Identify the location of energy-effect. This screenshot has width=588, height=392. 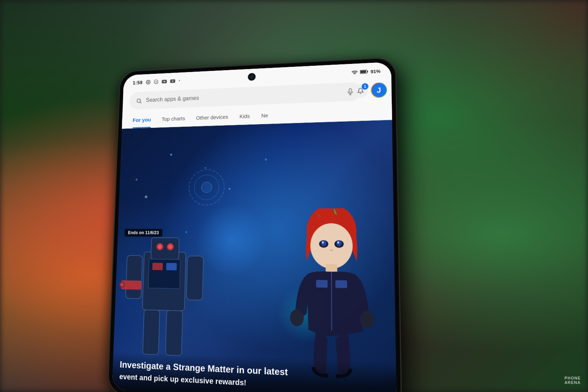
(207, 187).